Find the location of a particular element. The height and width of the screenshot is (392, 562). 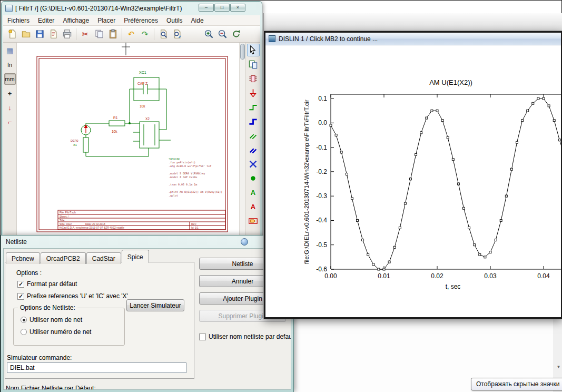

scrollbar-arrow-icon: ▼ is located at coordinates (558, 367).